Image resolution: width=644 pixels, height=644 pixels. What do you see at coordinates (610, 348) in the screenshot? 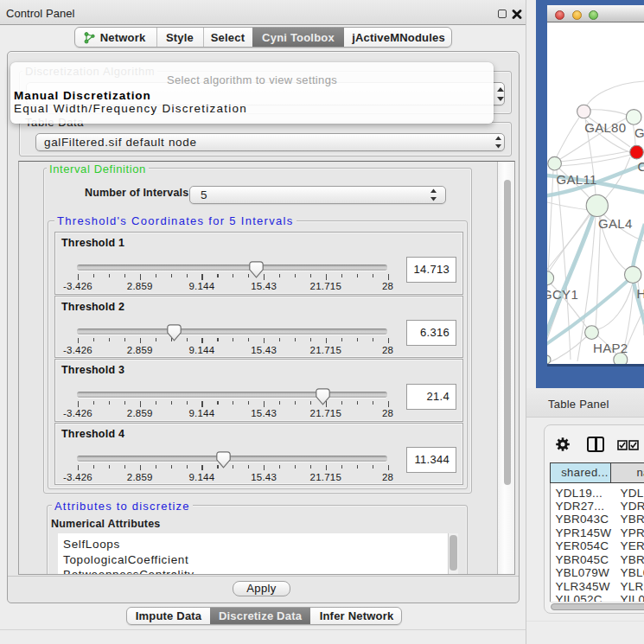
I see `svg-text: HAP2` at bounding box center [610, 348].